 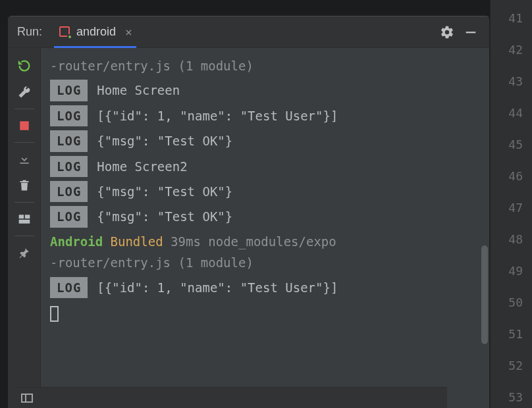 I want to click on line-number: 43, so click(x=511, y=82).